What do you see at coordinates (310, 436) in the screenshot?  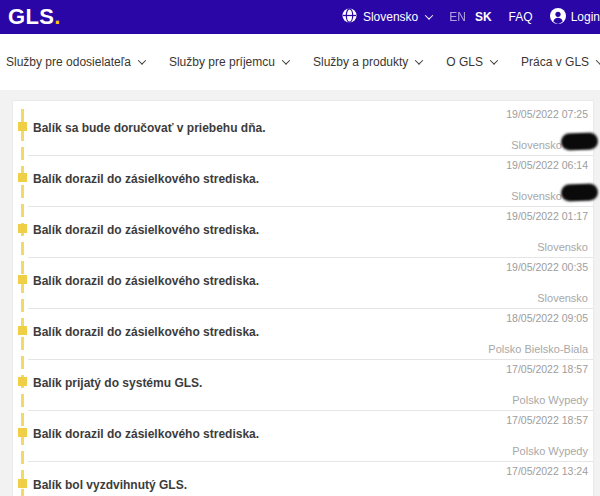 I see `timeline-entry: 17/05/2022 18:57 Balík dorazil do zásiel…` at bounding box center [310, 436].